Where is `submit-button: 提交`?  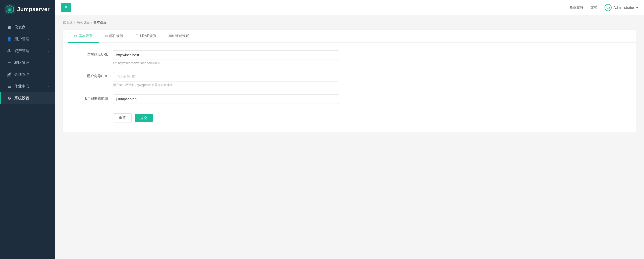
submit-button: 提交 is located at coordinates (144, 118).